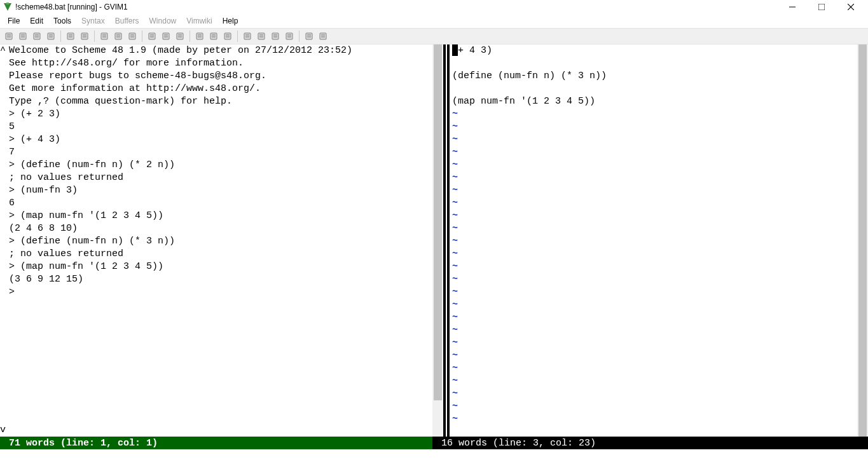 This screenshot has width=868, height=462. What do you see at coordinates (83, 444) in the screenshot?
I see `left-status-text: 71 words (line: 1, col: 1)` at bounding box center [83, 444].